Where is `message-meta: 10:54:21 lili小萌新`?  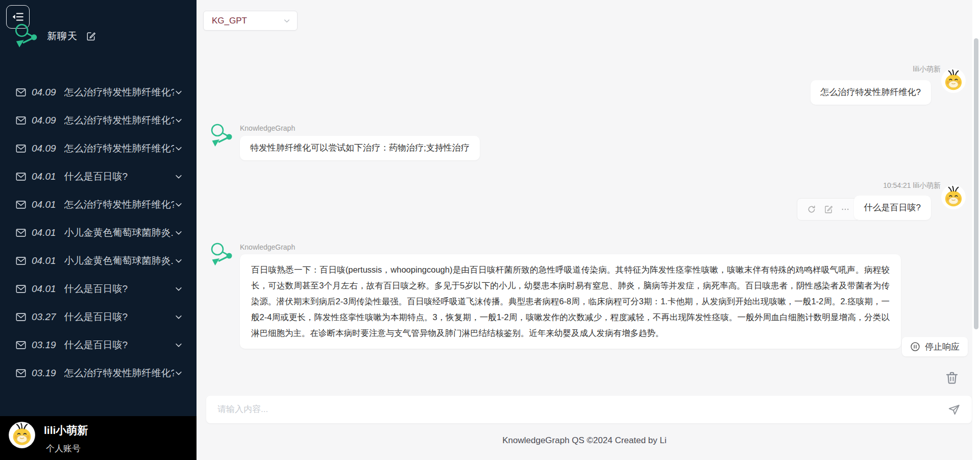
message-meta: 10:54:21 lili小萌新 is located at coordinates (912, 186).